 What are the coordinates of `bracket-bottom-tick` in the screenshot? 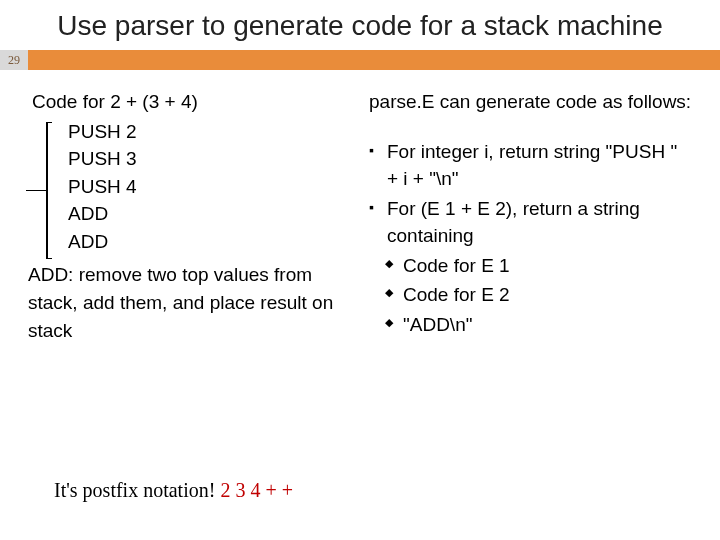 It's located at (49, 259).